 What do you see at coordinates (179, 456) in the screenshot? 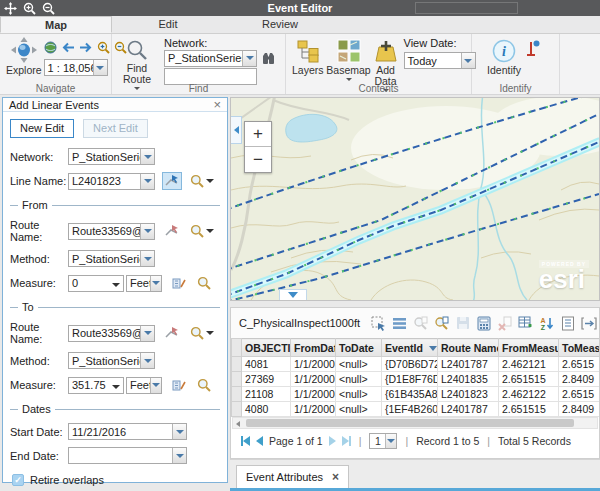
I see `end-date-arrow` at bounding box center [179, 456].